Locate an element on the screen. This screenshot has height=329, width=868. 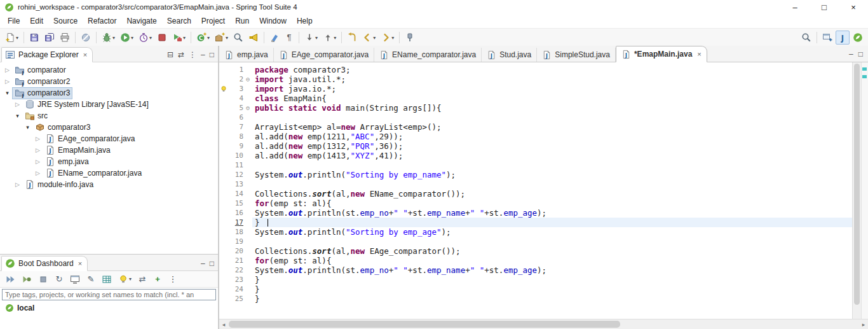
stop-button is located at coordinates (162, 38).